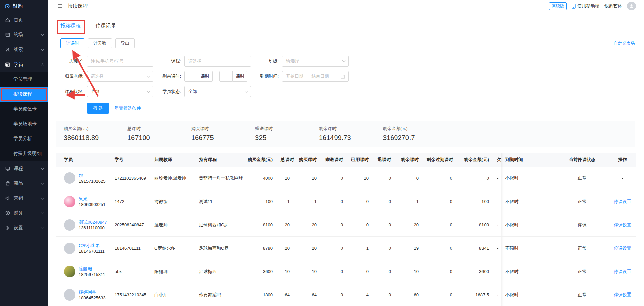 This screenshot has width=644, height=306. I want to click on remaining-hours-max-input, so click(226, 76).